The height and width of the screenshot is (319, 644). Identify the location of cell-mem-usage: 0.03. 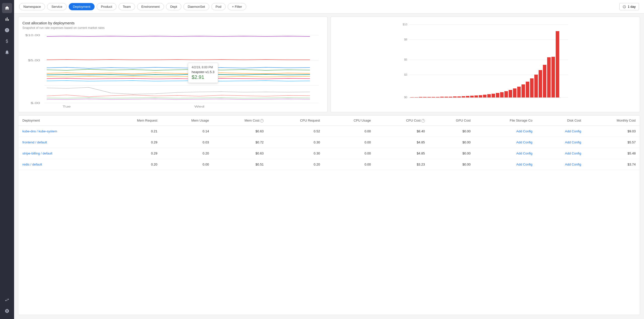
(187, 142).